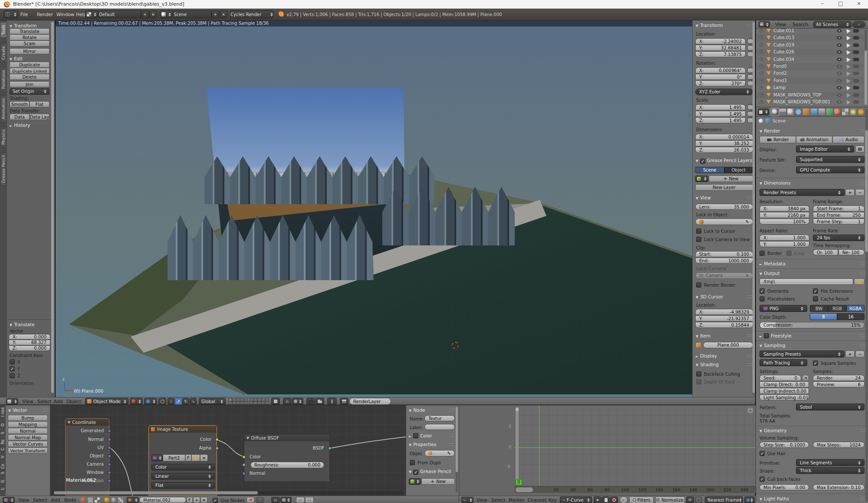 This screenshot has width=868, height=503. What do you see at coordinates (174, 458) in the screenshot?
I see `image-name-field: Part2` at bounding box center [174, 458].